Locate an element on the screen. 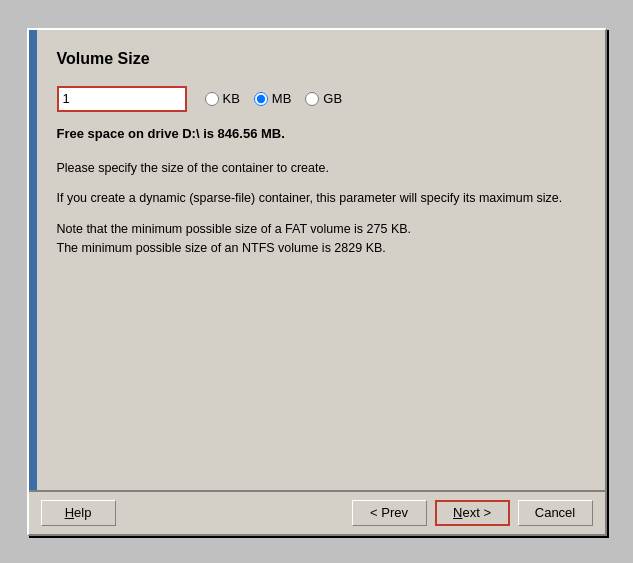 The width and height of the screenshot is (633, 563). unit-radio-group: KB MB GB is located at coordinates (274, 98).